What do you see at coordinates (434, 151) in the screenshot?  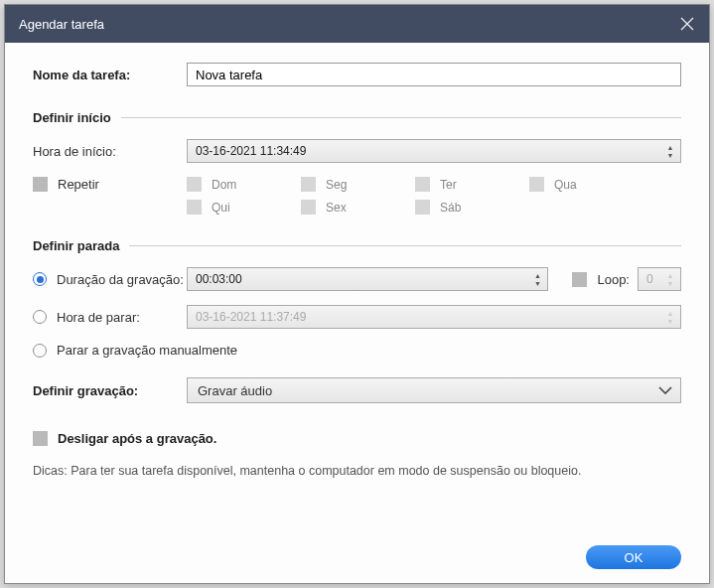 I see `start-time-field: 03-16-2021 11:34:49 ▲▼` at bounding box center [434, 151].